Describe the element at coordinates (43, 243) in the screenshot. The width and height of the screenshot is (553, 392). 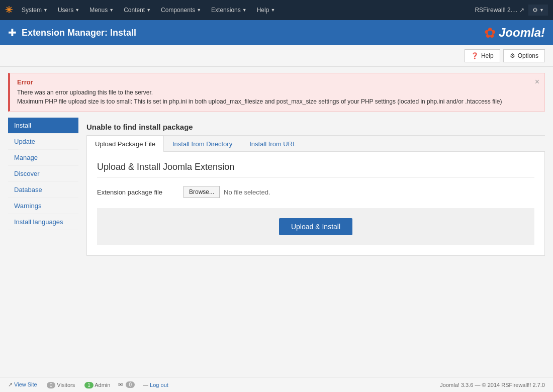
I see `sidebar: Install Update Manage Discover Database …` at that location.